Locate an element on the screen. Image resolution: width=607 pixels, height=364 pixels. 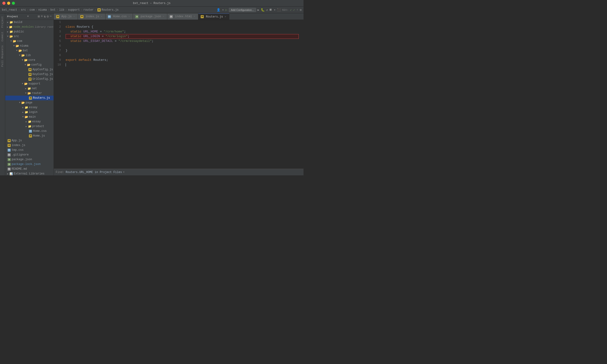
breadcrumb: niuma is located at coordinates (43, 10).